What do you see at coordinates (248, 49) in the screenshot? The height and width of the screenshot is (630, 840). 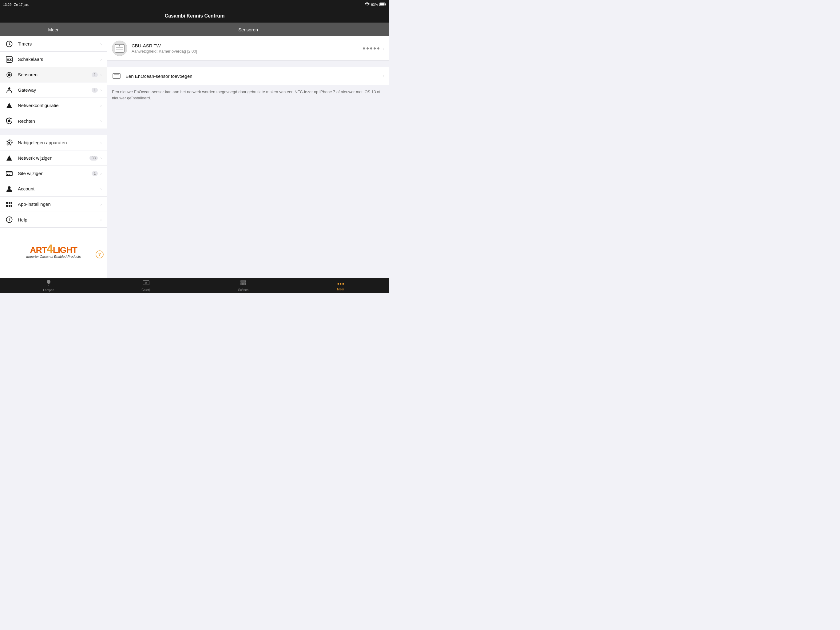 I see `sensor-item: CBU-ASR TW Aanwezigheid: Kamer overdag […` at bounding box center [248, 49].